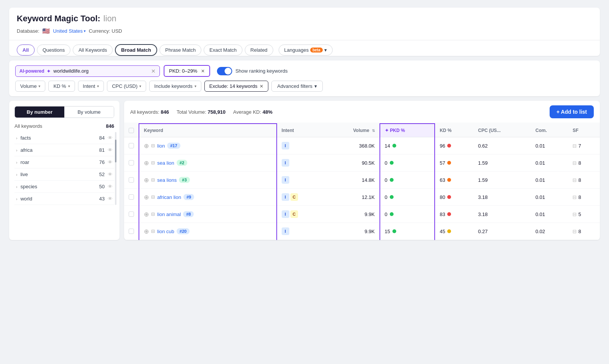 This screenshot has height=364, width=609. Describe the element at coordinates (89, 112) in the screenshot. I see `sort-by-volume-btn: By volume` at that location.